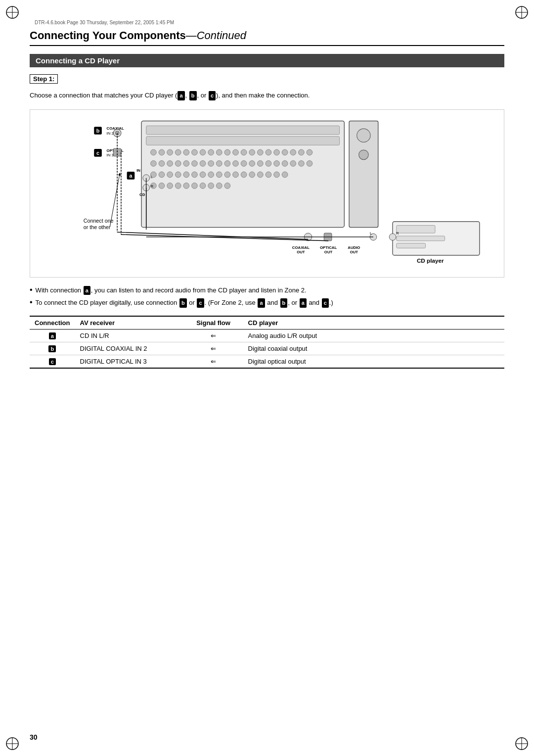  I want to click on svg-text: Connect one, so click(99, 220).